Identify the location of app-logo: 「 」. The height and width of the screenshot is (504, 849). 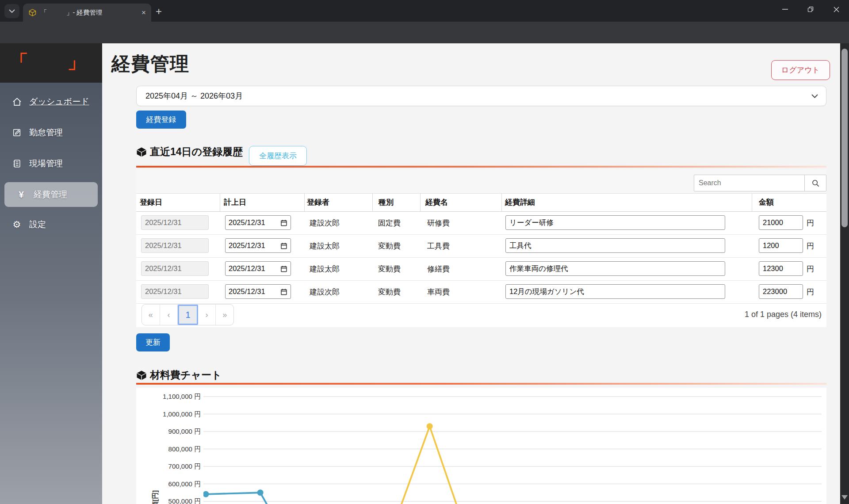
(51, 63).